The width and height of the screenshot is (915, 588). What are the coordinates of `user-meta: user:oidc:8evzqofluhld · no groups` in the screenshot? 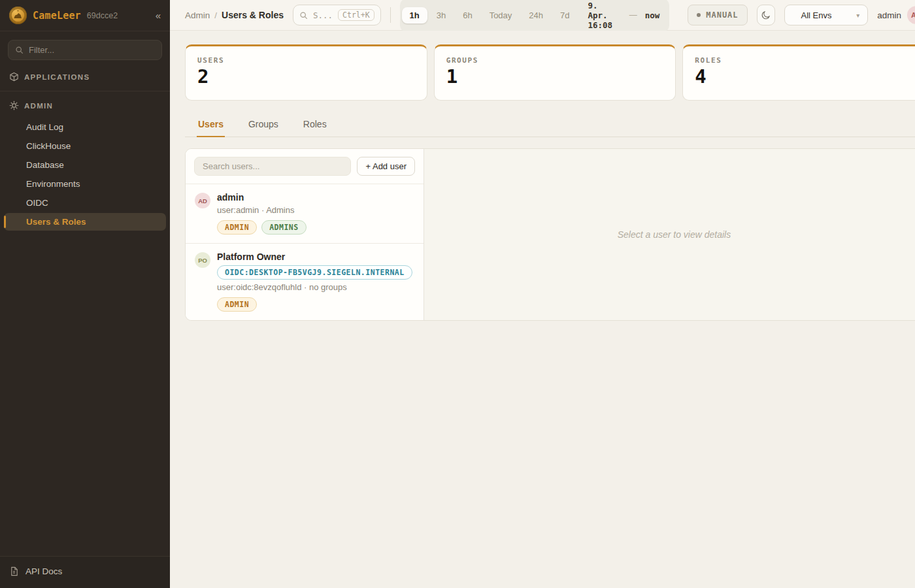 It's located at (316, 287).